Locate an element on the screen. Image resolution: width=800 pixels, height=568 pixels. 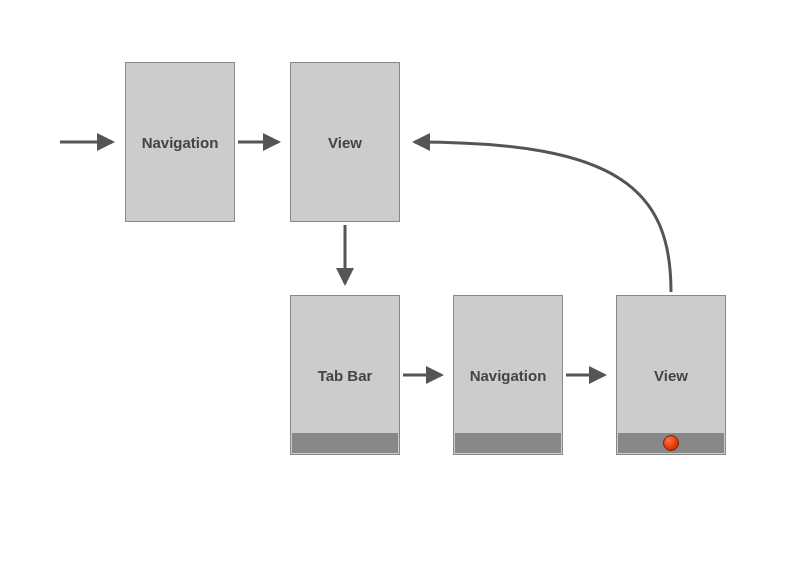
node-navigation-bottom: Navigation is located at coordinates (508, 375).